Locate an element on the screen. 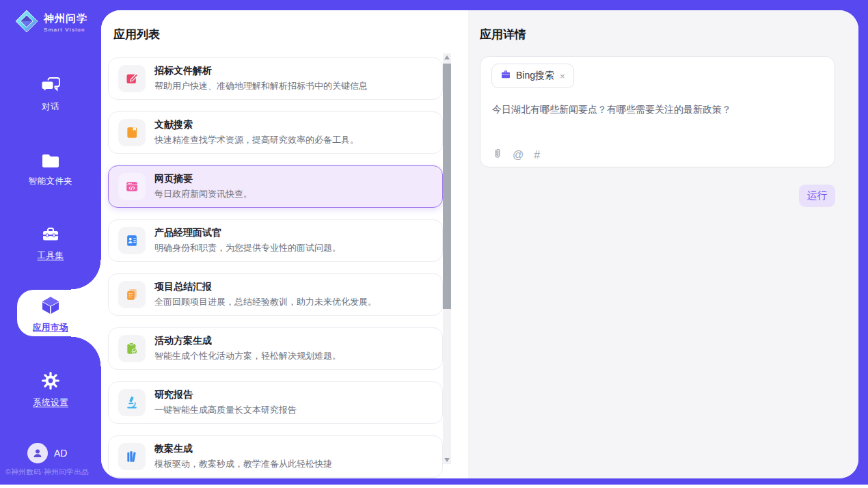 This screenshot has height=488, width=868. brand-logo: 神州问学 Smart Vision is located at coordinates (51, 23).